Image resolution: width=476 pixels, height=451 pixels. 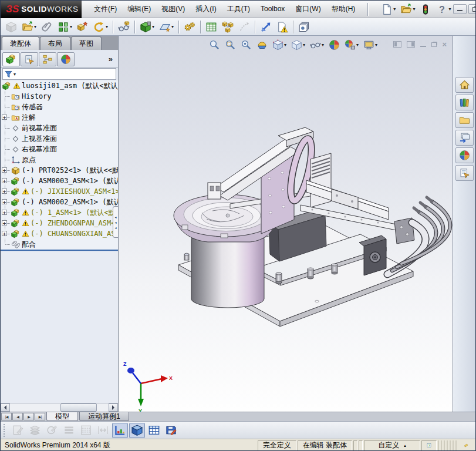 What do you see at coordinates (18, 417) in the screenshot?
I see `prev-tab-button: ◀` at bounding box center [18, 417].